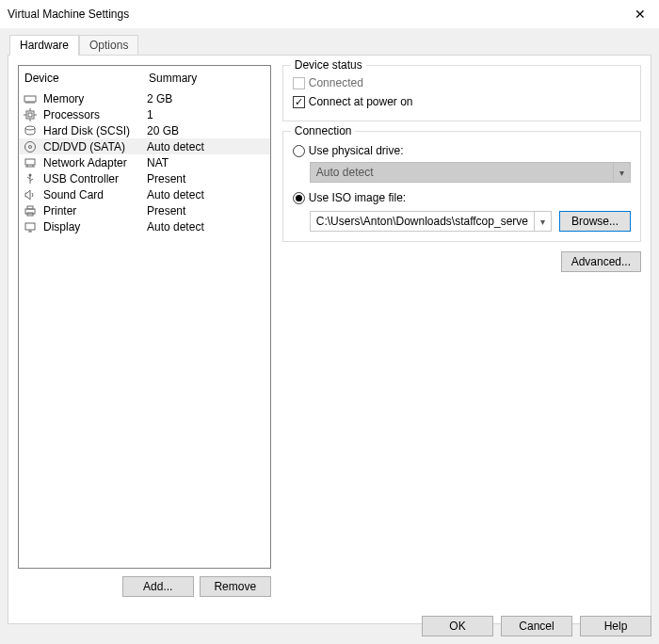 This screenshot has height=644, width=659. What do you see at coordinates (471, 172) in the screenshot?
I see `physical-drive-combo: Auto detect ▾` at bounding box center [471, 172].